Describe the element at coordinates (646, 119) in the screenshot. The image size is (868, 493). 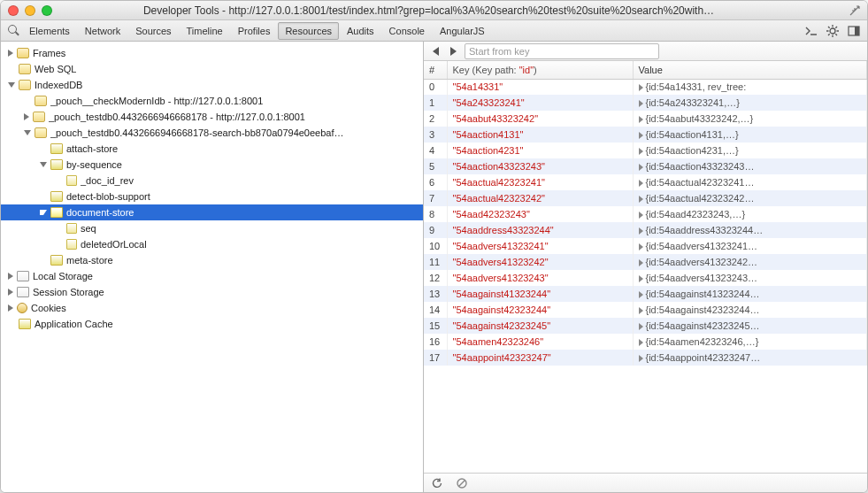
I see `table-row: 2"54aabut43323242"{id:54aabut43323242,…}` at that location.